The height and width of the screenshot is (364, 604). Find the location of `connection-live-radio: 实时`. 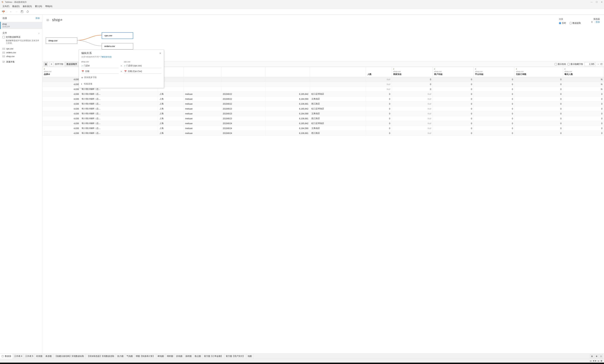

connection-live-radio: 实时 is located at coordinates (562, 23).